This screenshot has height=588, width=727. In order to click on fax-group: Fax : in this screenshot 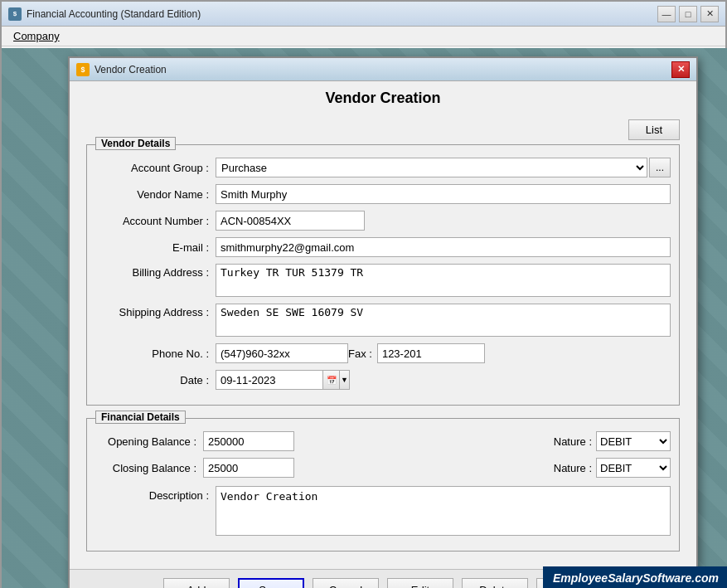, I will do `click(416, 353)`.